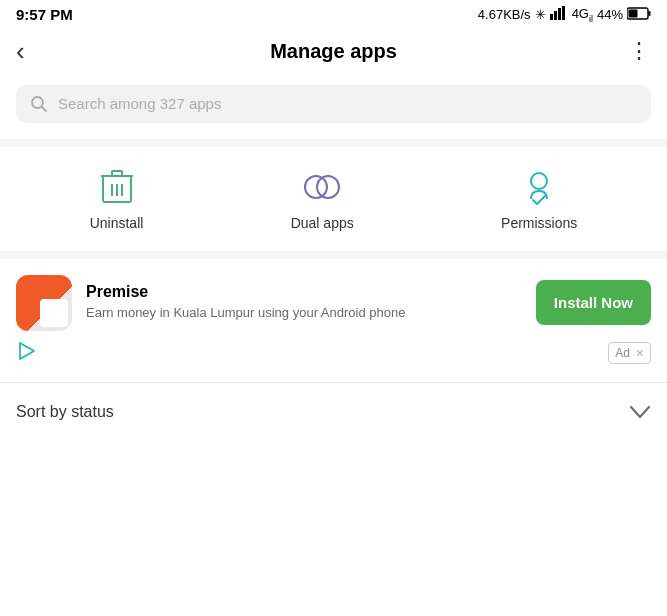 This screenshot has height=616, width=667. Describe the element at coordinates (117, 187) in the screenshot. I see `trash-icon` at that location.